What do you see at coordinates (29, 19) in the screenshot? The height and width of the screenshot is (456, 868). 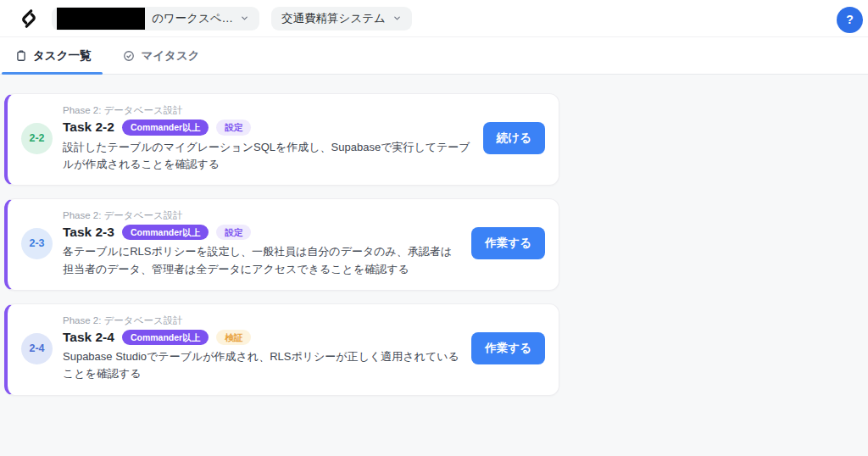 I see `app-logo-icon` at bounding box center [29, 19].